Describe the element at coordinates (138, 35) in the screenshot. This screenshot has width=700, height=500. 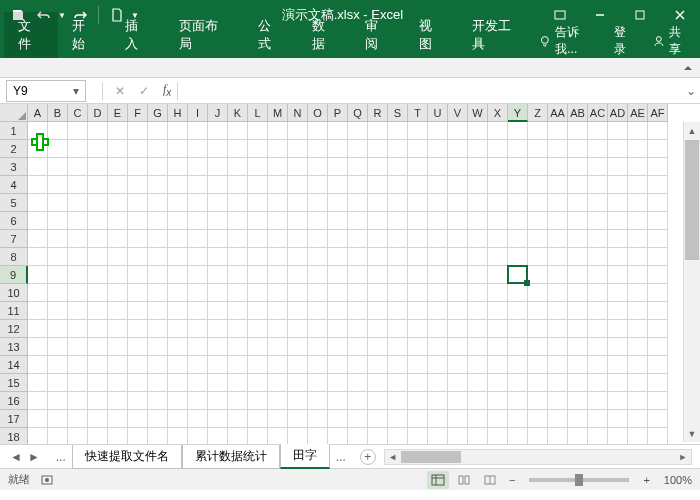
I see `tab-insert: 插入` at that location.